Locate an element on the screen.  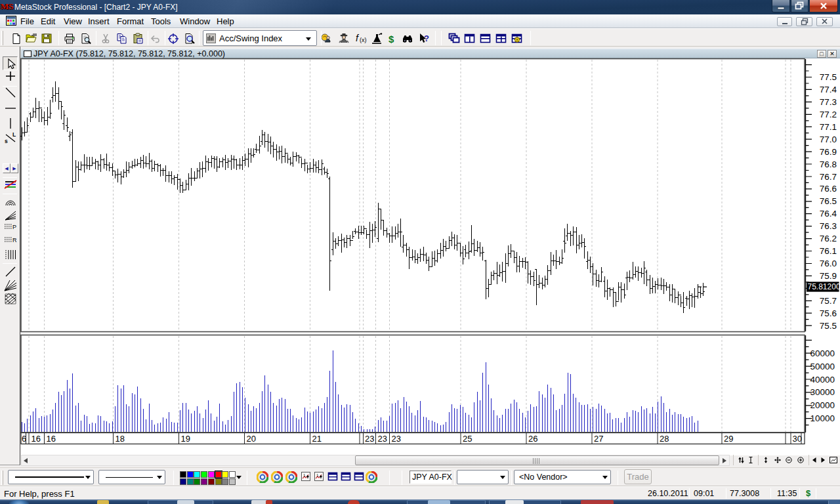
svg-text: 28 is located at coordinates (664, 438).